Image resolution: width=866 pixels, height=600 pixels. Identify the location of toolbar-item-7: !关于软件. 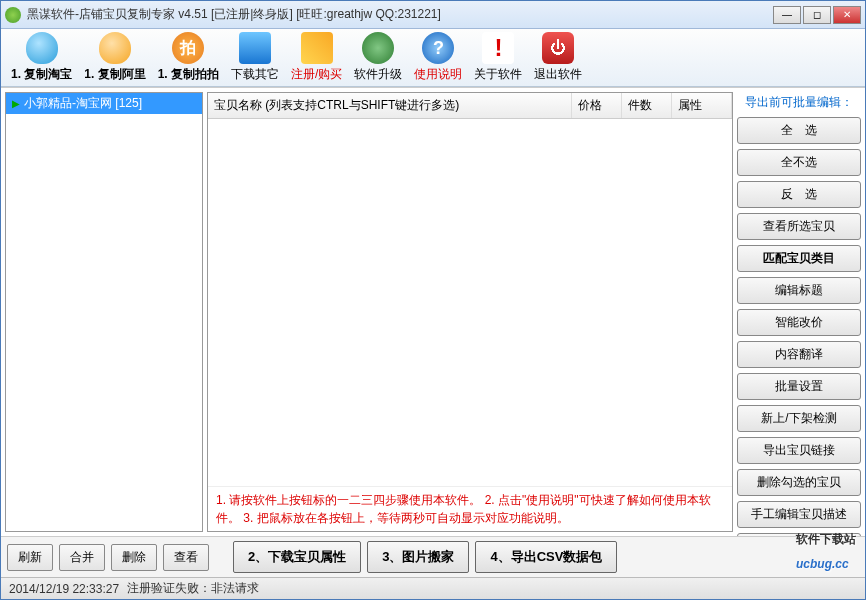
(498, 58).